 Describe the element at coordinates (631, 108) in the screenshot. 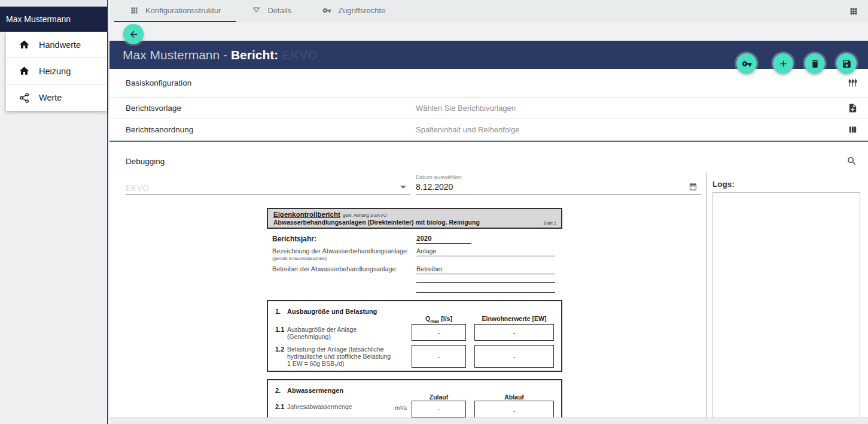

I see `config-row-hint: Wählen Sie Berichtsvorlagen` at that location.